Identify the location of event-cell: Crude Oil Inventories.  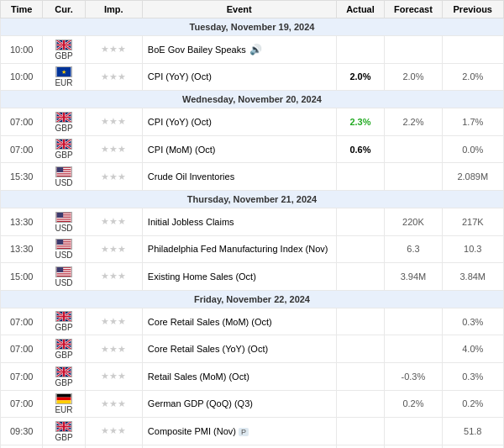
(239, 177).